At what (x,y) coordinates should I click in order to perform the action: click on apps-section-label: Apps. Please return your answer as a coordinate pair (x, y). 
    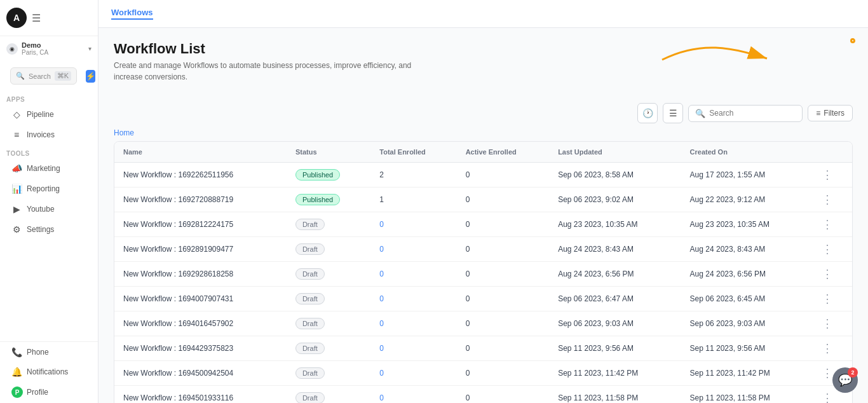
    Looking at the image, I should click on (49, 98).